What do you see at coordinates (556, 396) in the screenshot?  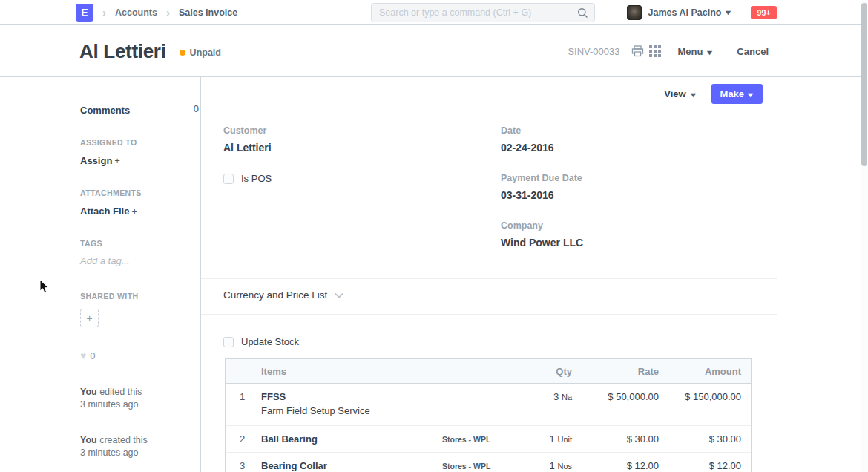 I see `item-qty: 3` at bounding box center [556, 396].